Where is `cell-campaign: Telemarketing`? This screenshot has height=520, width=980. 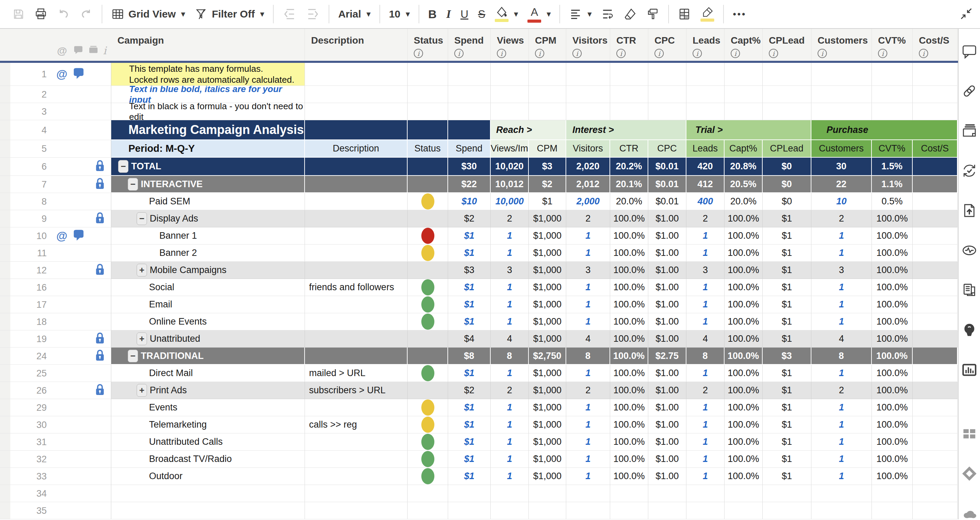 cell-campaign: Telemarketing is located at coordinates (208, 425).